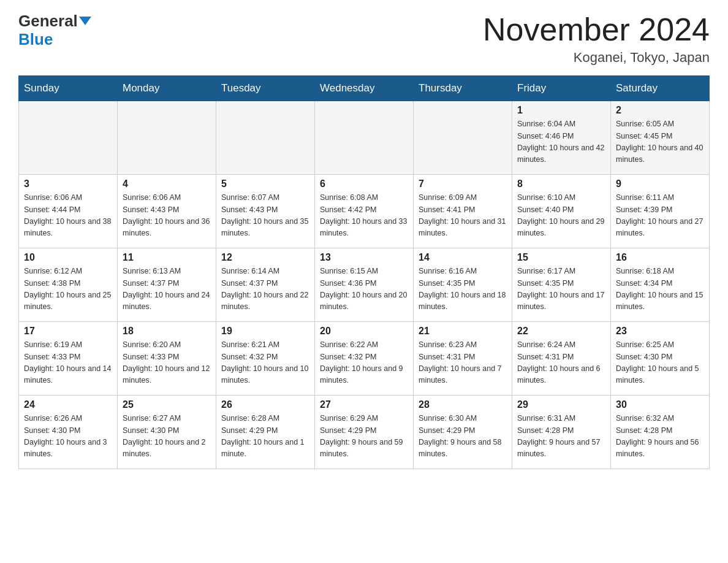  What do you see at coordinates (561, 359) in the screenshot?
I see `calendar-cell: 22Sunrise: 6:24 AMSunset: 4:31 PMDayligh…` at bounding box center [561, 359].